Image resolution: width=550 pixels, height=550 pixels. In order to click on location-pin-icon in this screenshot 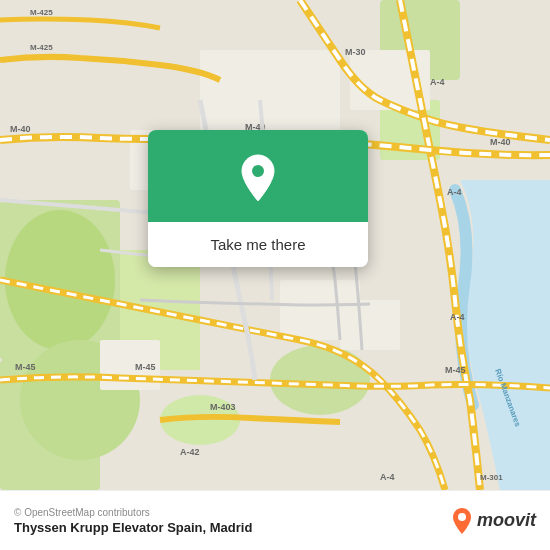, I will do `click(258, 178)`.